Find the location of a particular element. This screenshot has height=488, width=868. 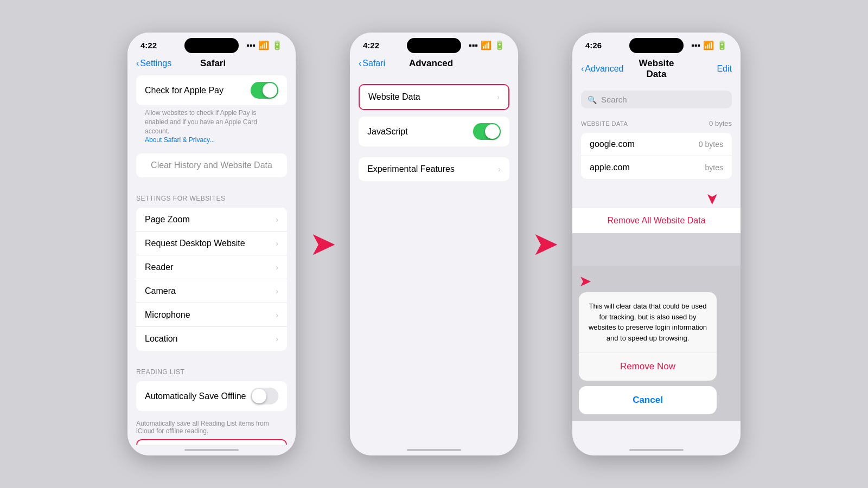

status-icons-2: ▪▪▪ 📶 🔋 is located at coordinates (487, 46).